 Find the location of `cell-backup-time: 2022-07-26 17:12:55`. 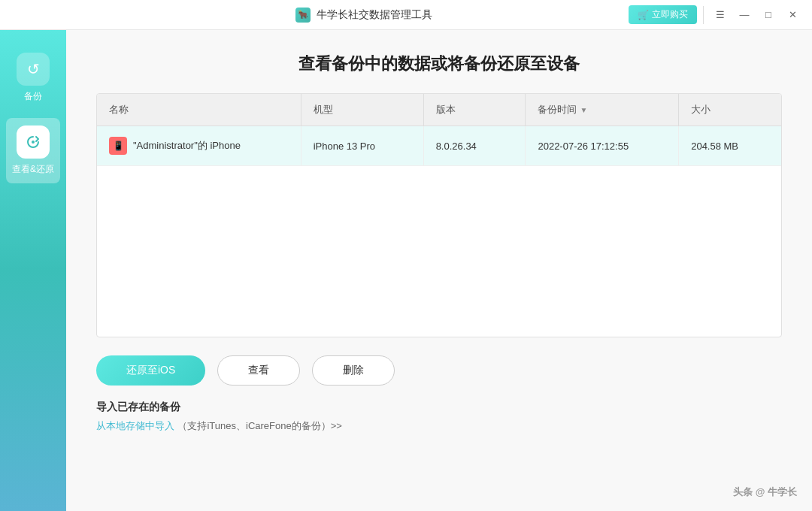

cell-backup-time: 2022-07-26 17:12:55 is located at coordinates (602, 146).